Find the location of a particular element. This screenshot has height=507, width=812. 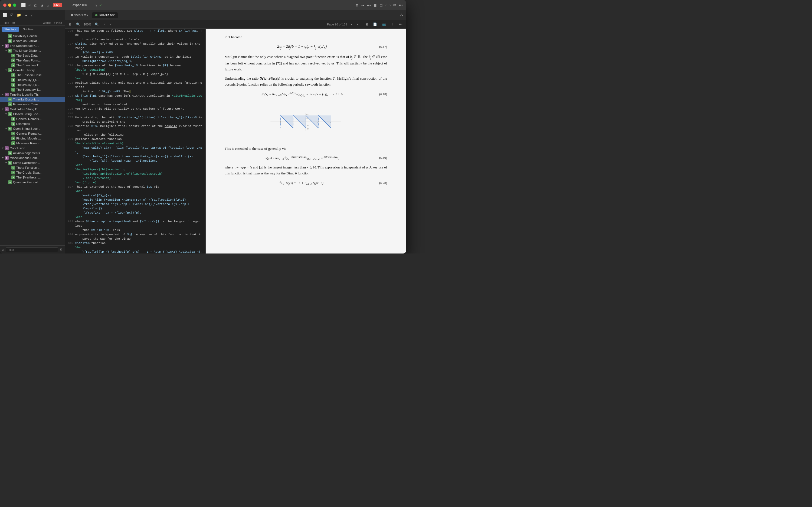

preview-para2: Understanding the ratio ϑ₁′(z|τ)/ϑ₁(z|τ)… is located at coordinates (306, 81).